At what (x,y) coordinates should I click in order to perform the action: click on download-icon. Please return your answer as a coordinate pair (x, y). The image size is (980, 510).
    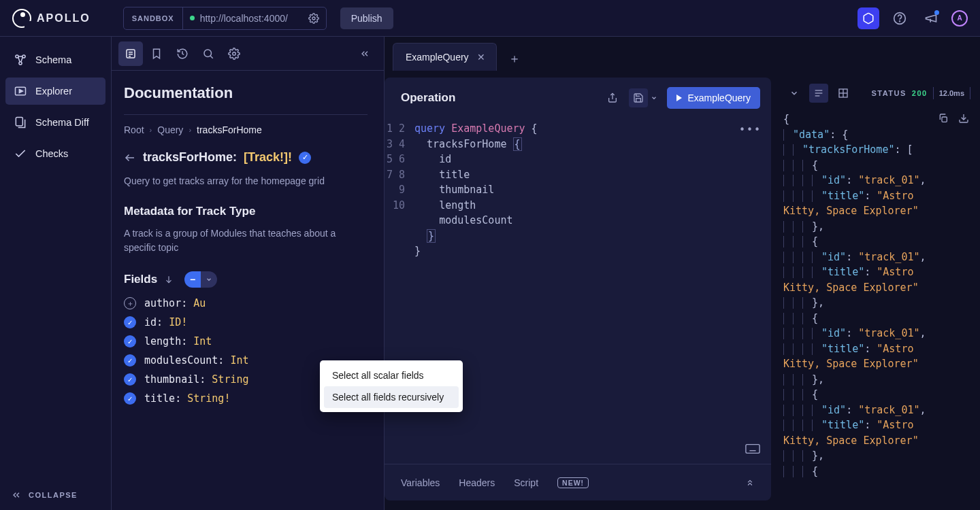
    Looking at the image, I should click on (964, 118).